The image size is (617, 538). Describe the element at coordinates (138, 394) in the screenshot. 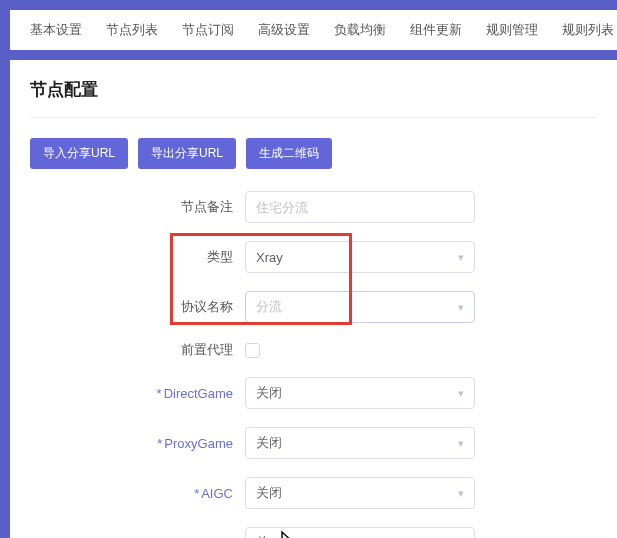

I see `directgame-label: *DirectGame` at that location.